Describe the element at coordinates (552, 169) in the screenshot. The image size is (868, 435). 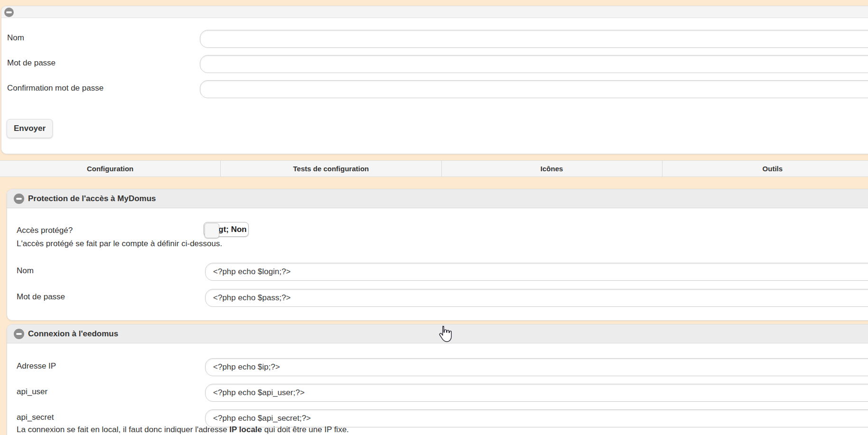
I see `tab-icones: Icônes` at that location.